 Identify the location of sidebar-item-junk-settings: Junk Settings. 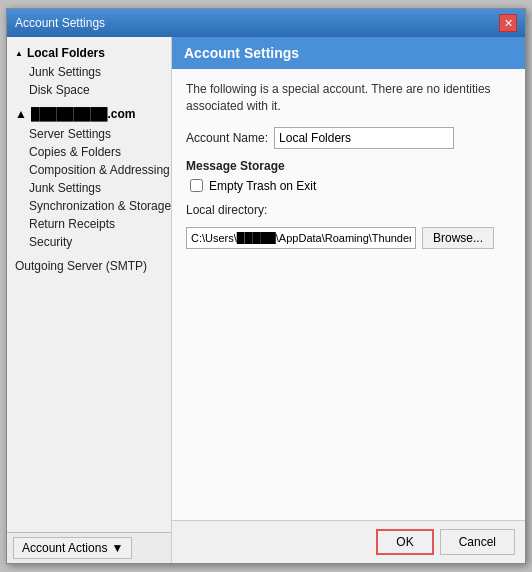
(89, 72).